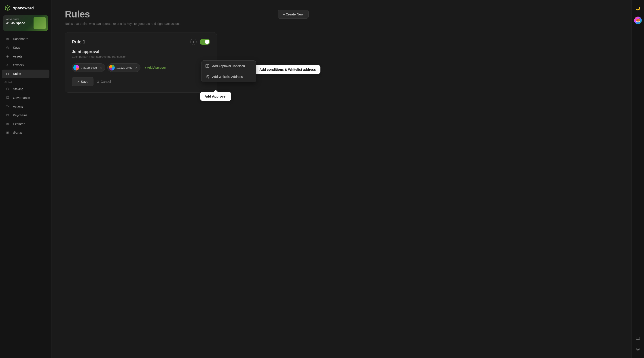 This screenshot has height=358, width=644. Describe the element at coordinates (26, 8) in the screenshot. I see `logo-area: spaceward` at that location.